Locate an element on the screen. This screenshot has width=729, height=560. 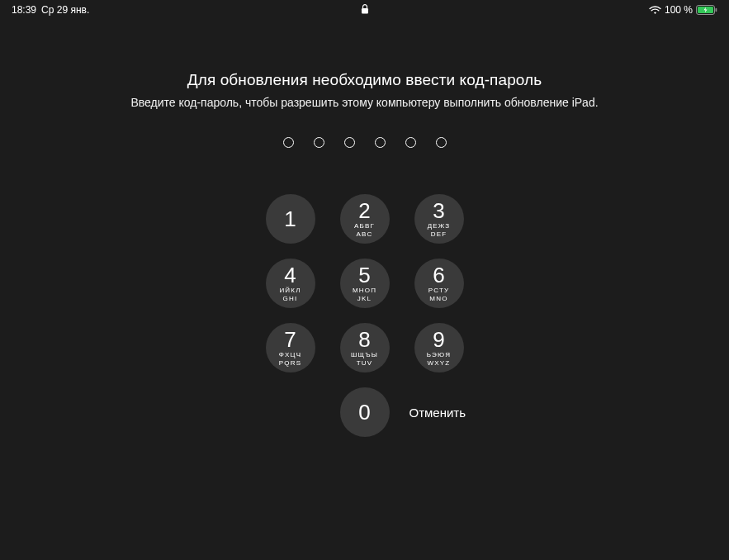
page-title: Для обновления необходимо ввести код-пар… is located at coordinates (365, 80).